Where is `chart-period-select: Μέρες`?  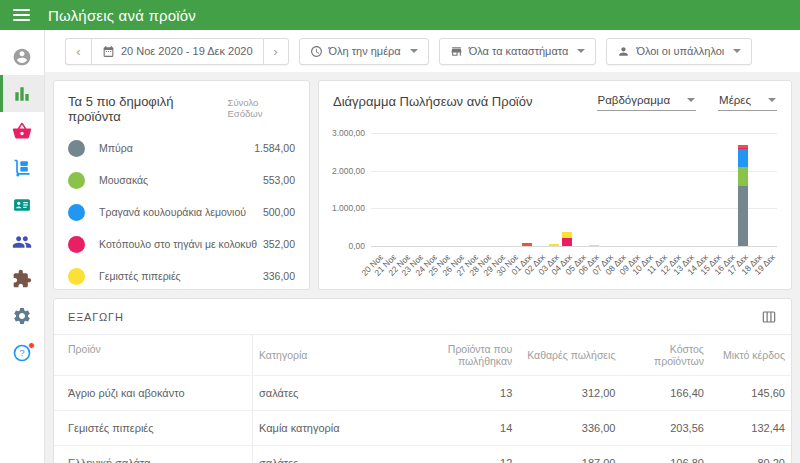
chart-period-select: Μέρες is located at coordinates (748, 102).